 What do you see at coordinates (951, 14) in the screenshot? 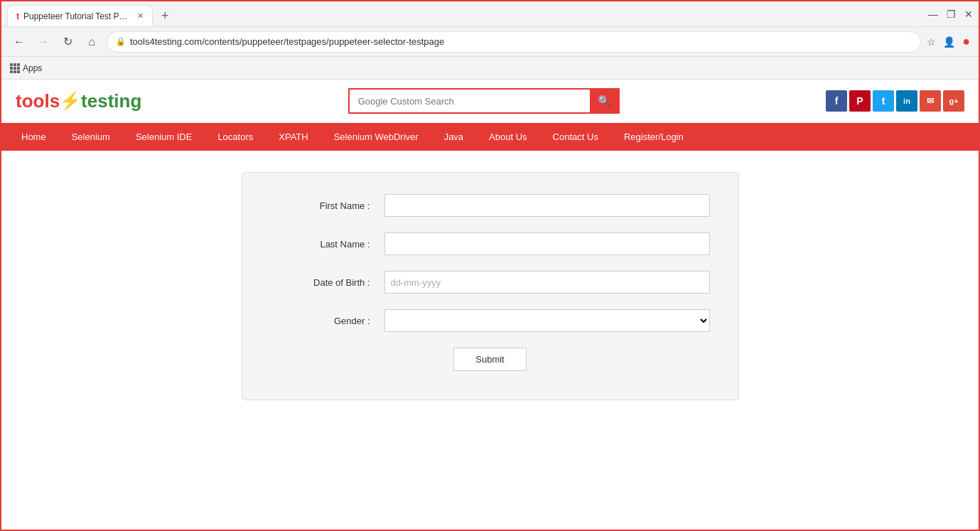
I see `window-controls: — ❐ ✕` at bounding box center [951, 14].